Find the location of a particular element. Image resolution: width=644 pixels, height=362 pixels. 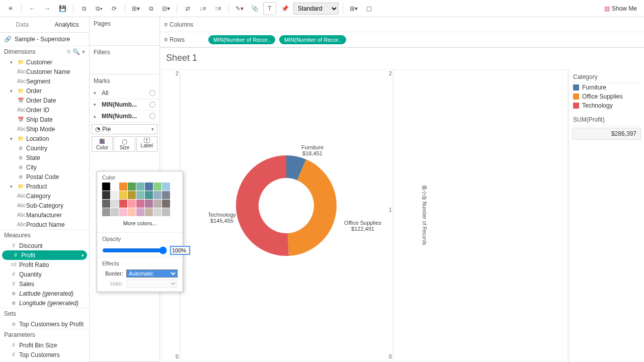

mark-type-select: ◔ Pie▾ is located at coordinates (125, 129).